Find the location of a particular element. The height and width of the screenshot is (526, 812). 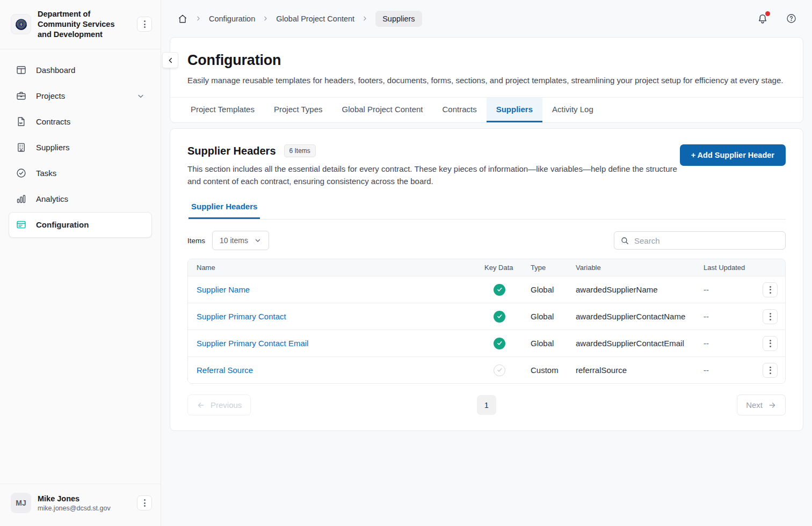

sidebar-nav: Dashboard Projects Contracts Suppliers T… is located at coordinates (81, 144).